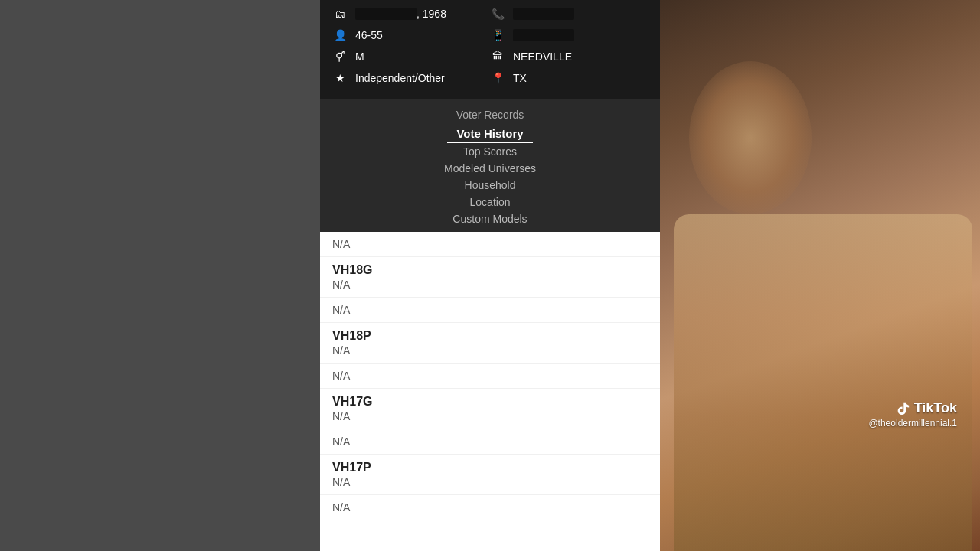 The width and height of the screenshot is (980, 551). Describe the element at coordinates (490, 343) in the screenshot. I see `list-item: VH18P N/A` at that location.